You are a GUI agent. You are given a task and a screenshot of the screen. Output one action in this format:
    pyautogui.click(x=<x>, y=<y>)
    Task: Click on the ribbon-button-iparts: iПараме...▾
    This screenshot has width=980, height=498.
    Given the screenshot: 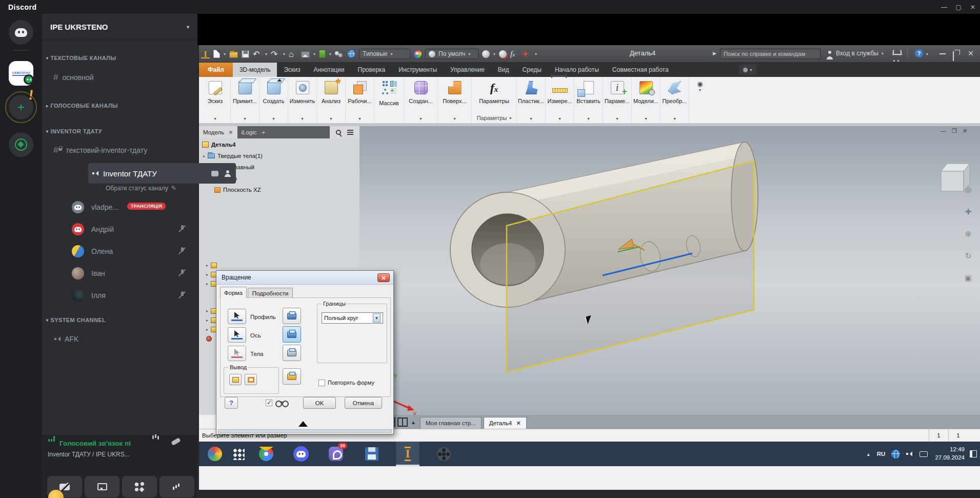 What is the action you would take?
    pyautogui.click(x=617, y=100)
    